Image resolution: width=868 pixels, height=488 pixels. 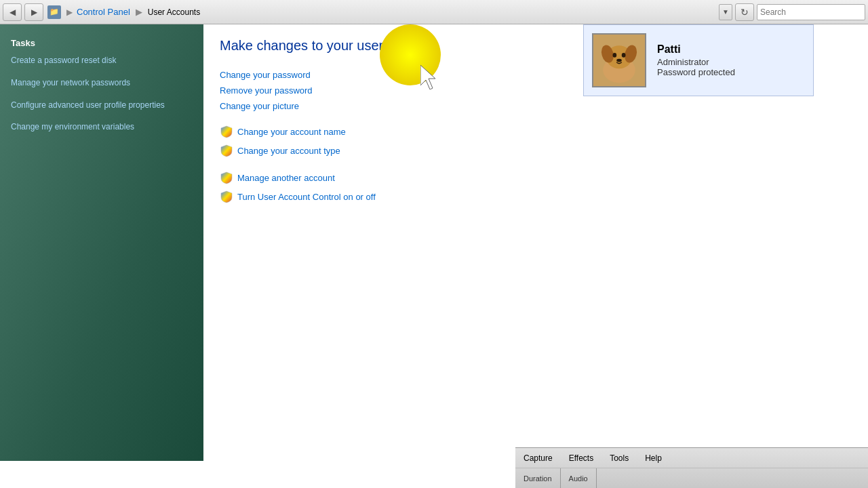 I want to click on user-status: Password protected, so click(x=731, y=72).